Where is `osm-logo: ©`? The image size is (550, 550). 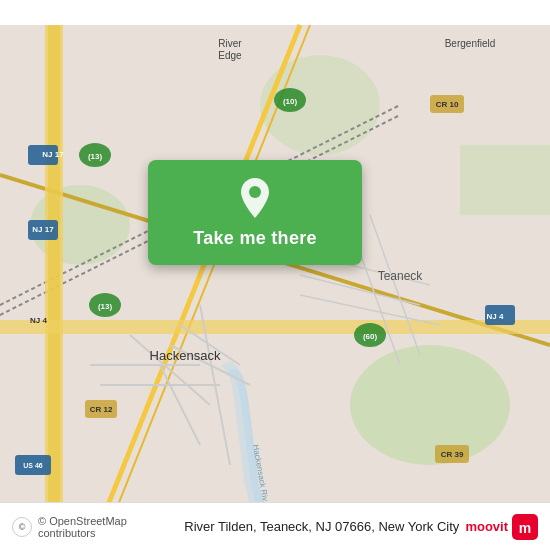
osm-logo: © is located at coordinates (22, 527).